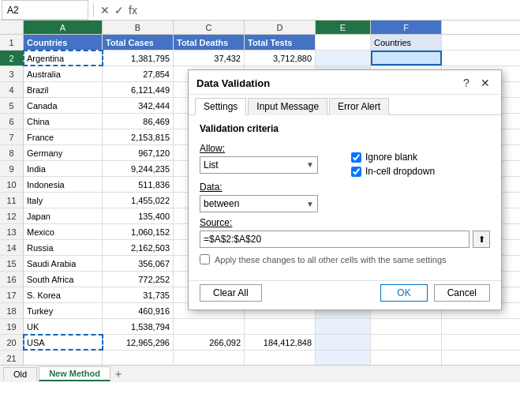  What do you see at coordinates (63, 248) in the screenshot?
I see `cell-a14: Russia` at bounding box center [63, 248].